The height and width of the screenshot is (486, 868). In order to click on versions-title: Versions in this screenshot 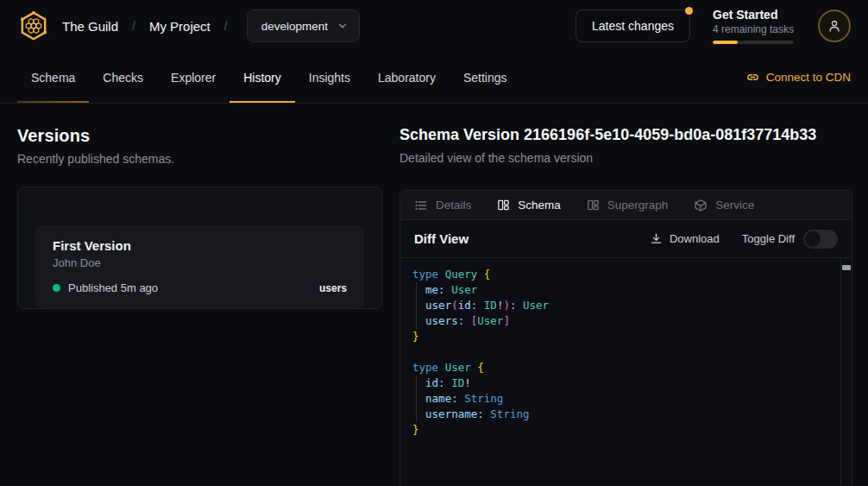, I will do `click(200, 136)`.